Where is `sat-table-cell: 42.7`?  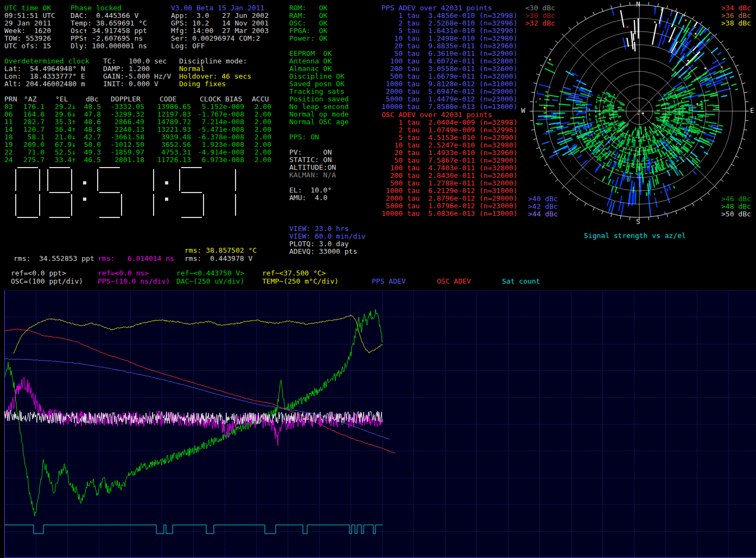
sat-table-cell: 42.7 is located at coordinates (92, 137).